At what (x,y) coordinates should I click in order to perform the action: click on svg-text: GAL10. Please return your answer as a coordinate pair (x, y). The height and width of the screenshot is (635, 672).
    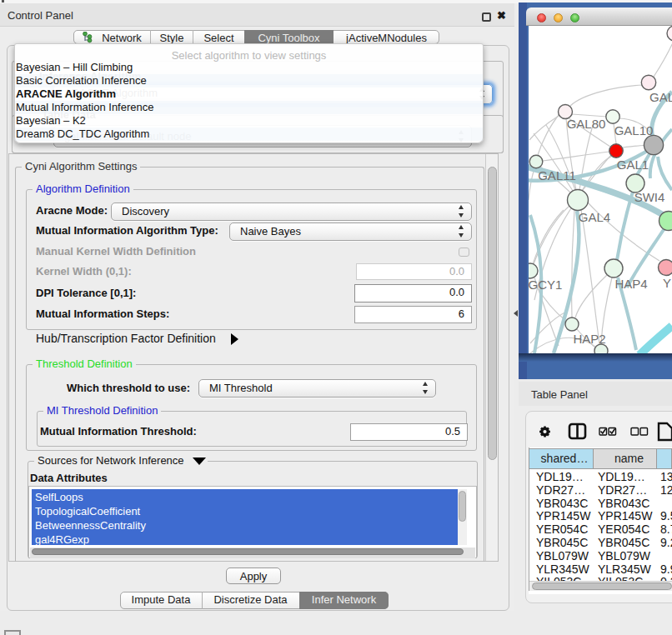
    Looking at the image, I should click on (634, 130).